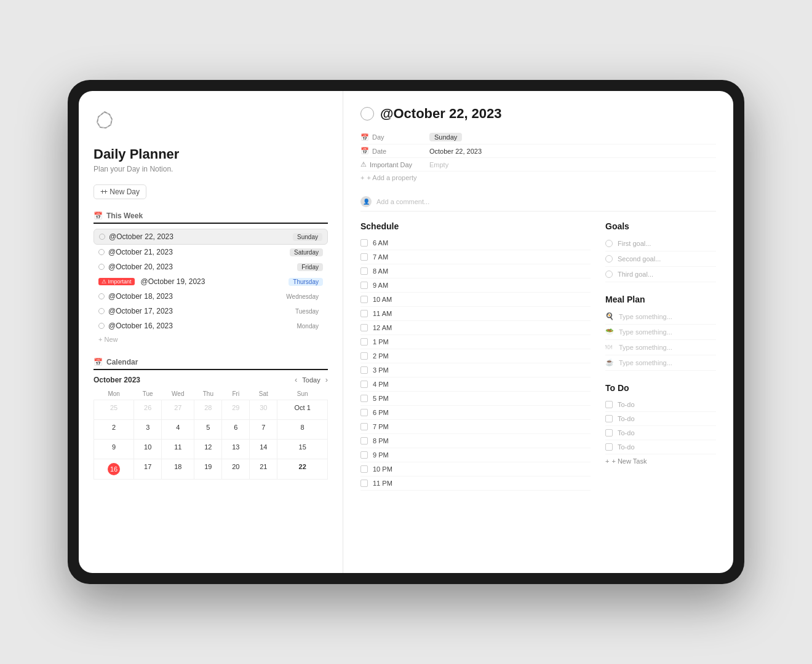 The height and width of the screenshot is (664, 812). I want to click on day-prop-value: Sunday, so click(445, 137).